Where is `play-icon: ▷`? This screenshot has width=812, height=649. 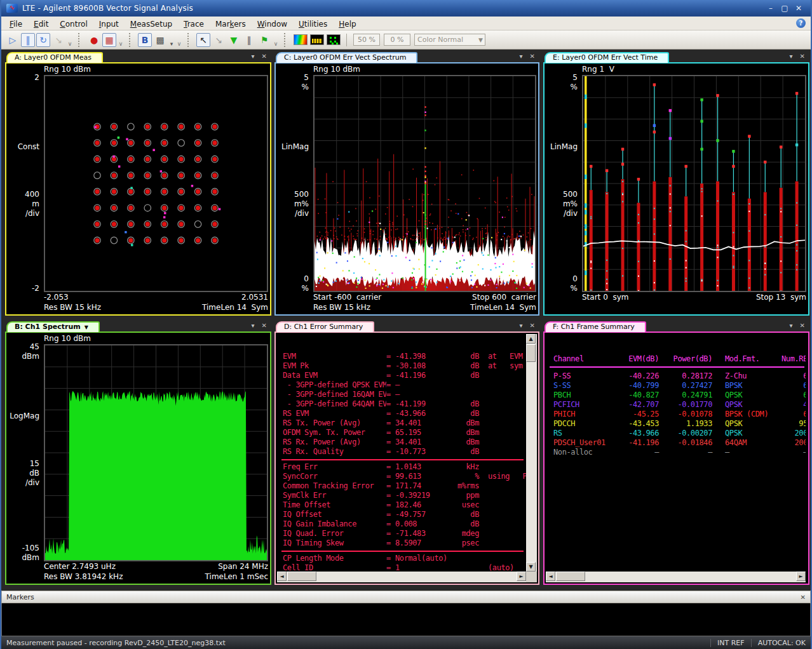 play-icon: ▷ is located at coordinates (13, 40).